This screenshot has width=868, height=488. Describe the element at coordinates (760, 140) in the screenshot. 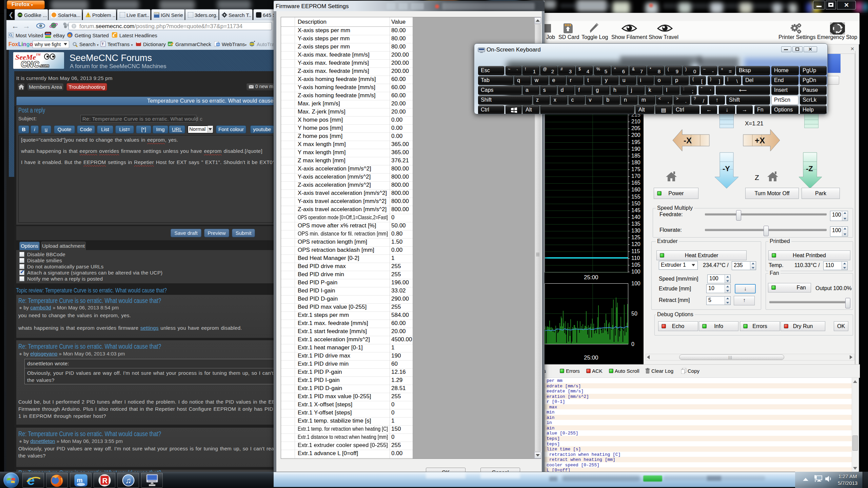

I see `svg-text: +X` at that location.